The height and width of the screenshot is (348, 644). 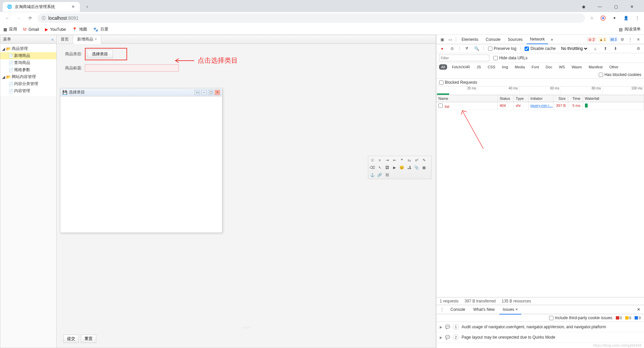 I want to click on browser-tab: 🌐 京淘商城后台管理系统 ✕, so click(x=41, y=7).